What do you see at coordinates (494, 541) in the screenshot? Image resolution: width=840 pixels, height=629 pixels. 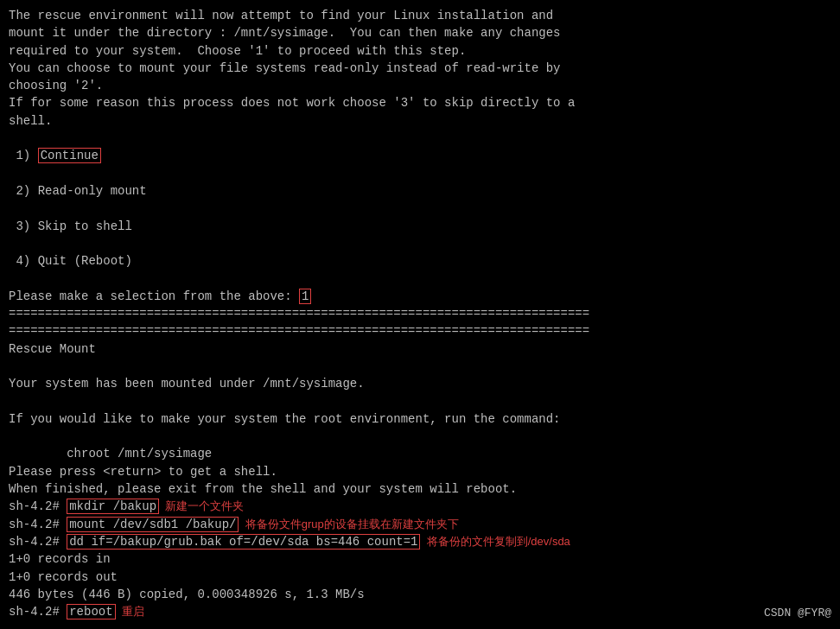 I see `cmd3-annotation: 将备份的文件复制到/dev/sda` at bounding box center [494, 541].